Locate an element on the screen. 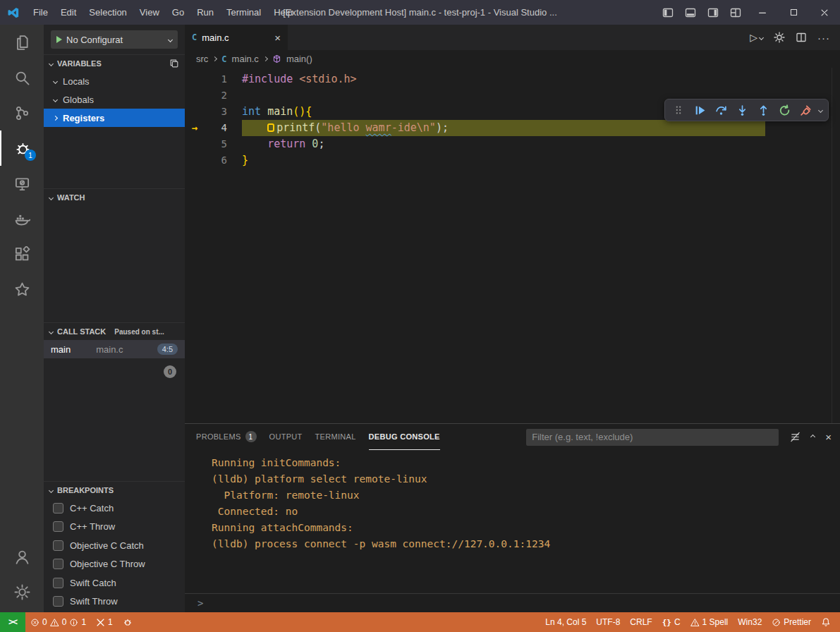  code-line: 1#include <stdio.h> is located at coordinates (512, 79).